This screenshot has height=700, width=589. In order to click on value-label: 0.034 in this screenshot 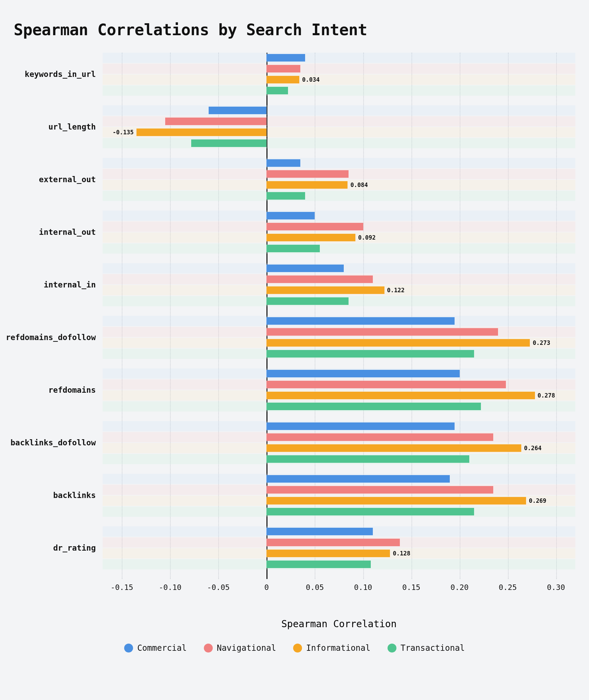, I will do `click(311, 80)`.